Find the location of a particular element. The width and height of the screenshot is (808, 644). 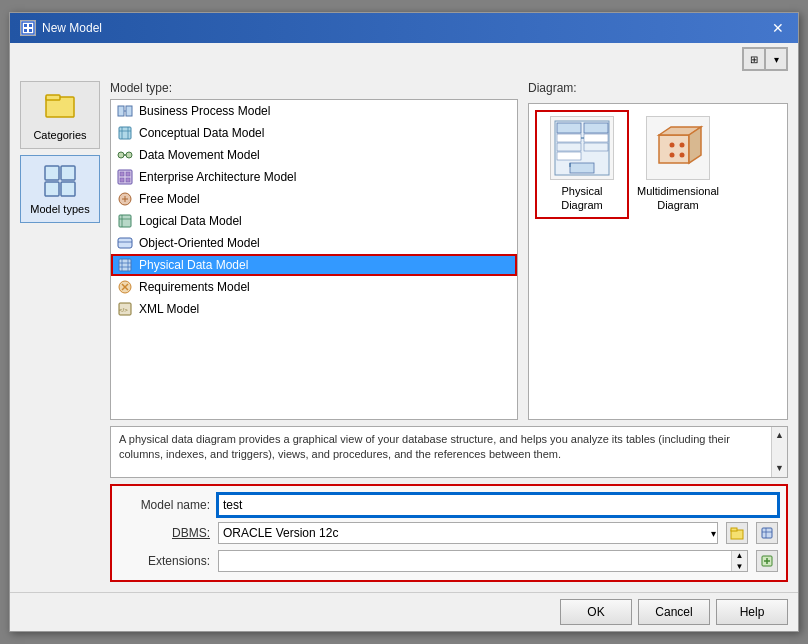

categories-label: Categories is located at coordinates (60, 135).